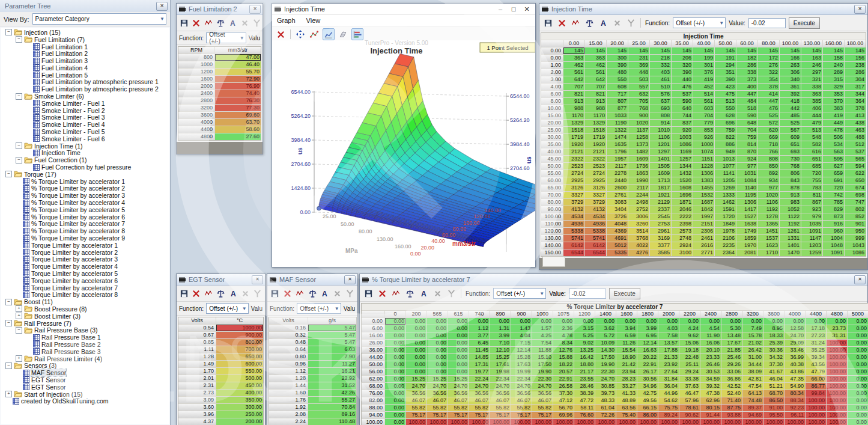 The height and width of the screenshot is (425, 868). I want to click on map-cell: 263, so click(791, 65).